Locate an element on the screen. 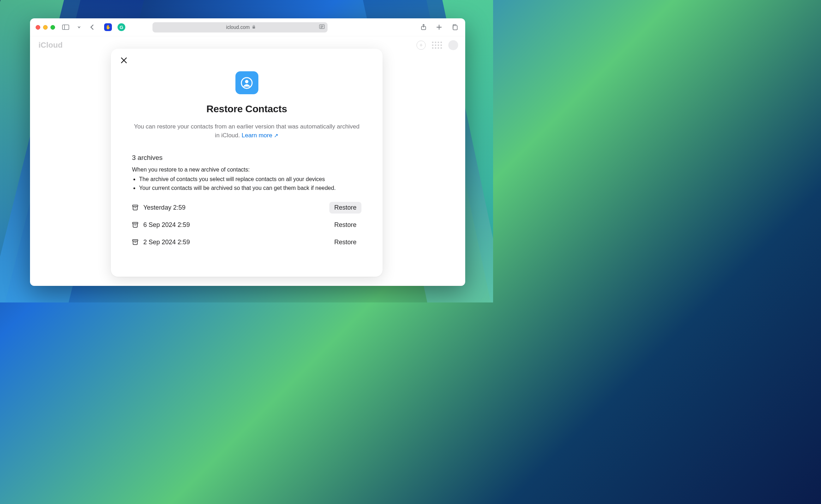 Image resolution: width=821 pixels, height=504 pixels. modal-title: Restore Contacts is located at coordinates (247, 109).